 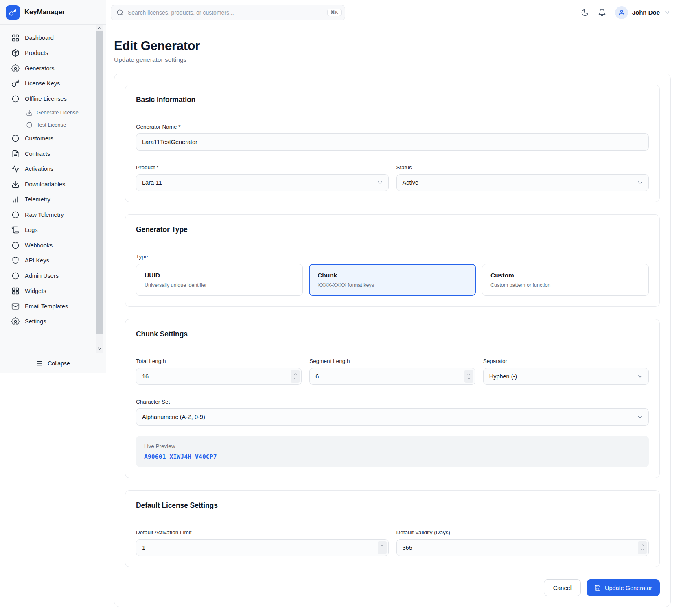 What do you see at coordinates (565, 285) in the screenshot?
I see `type-option-description: Custom pattern or function` at bounding box center [565, 285].